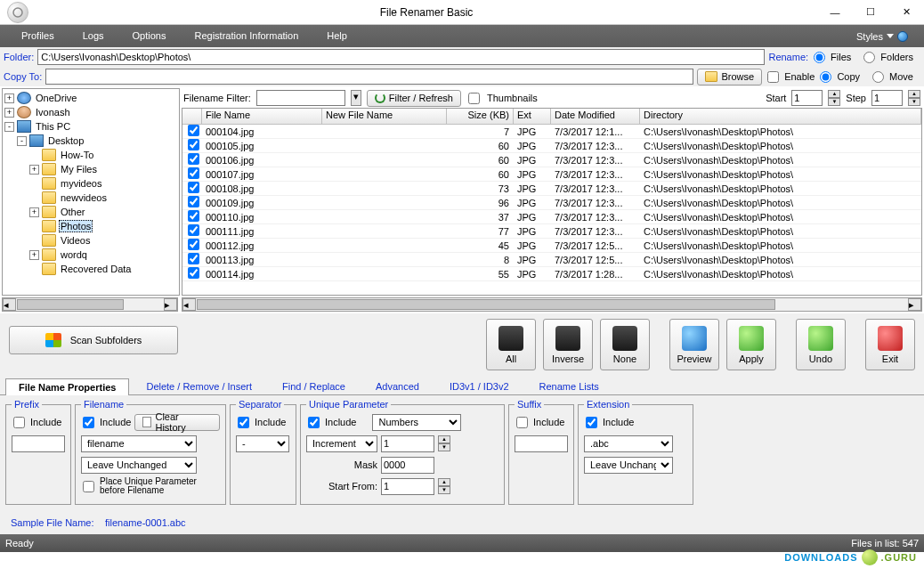  I want to click on col-date: Date Modified, so click(596, 116).